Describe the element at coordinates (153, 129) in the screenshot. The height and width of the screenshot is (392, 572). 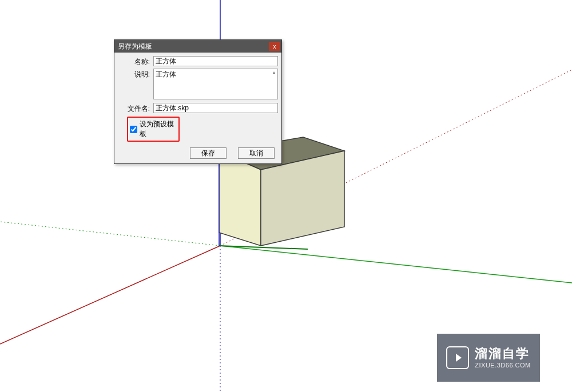
I see `set-default-template-checkbox-row: 设为预设模板` at that location.